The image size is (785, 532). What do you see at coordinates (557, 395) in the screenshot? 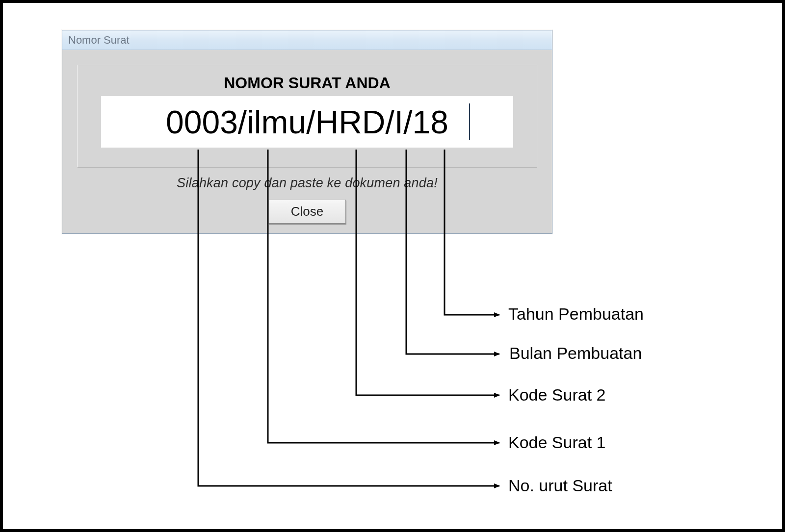
I see `annotation-label-kode2: Kode Surat 2` at bounding box center [557, 395].